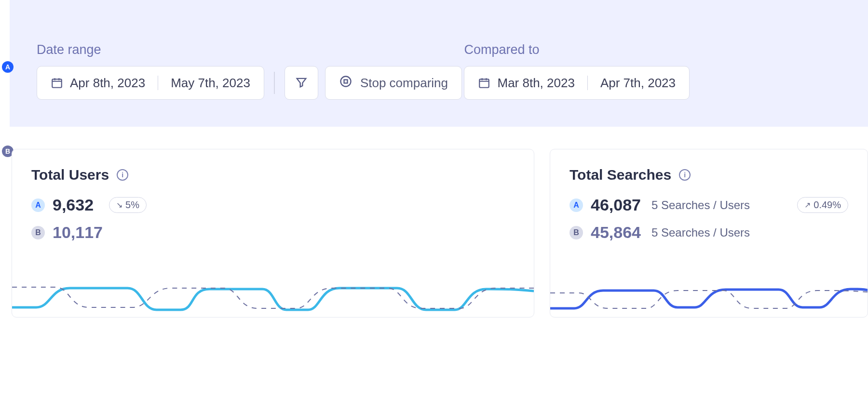 This screenshot has height=397, width=868. What do you see at coordinates (128, 205) in the screenshot?
I see `users-delta-badge: ↘ 5%` at bounding box center [128, 205].